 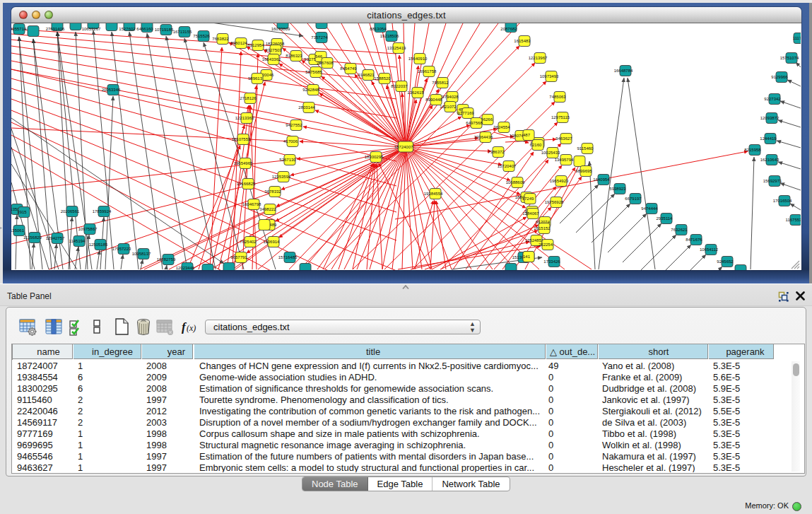 What do you see at coordinates (509, 29) in the screenshot?
I see `svg-text: 2087682` at bounding box center [509, 29].